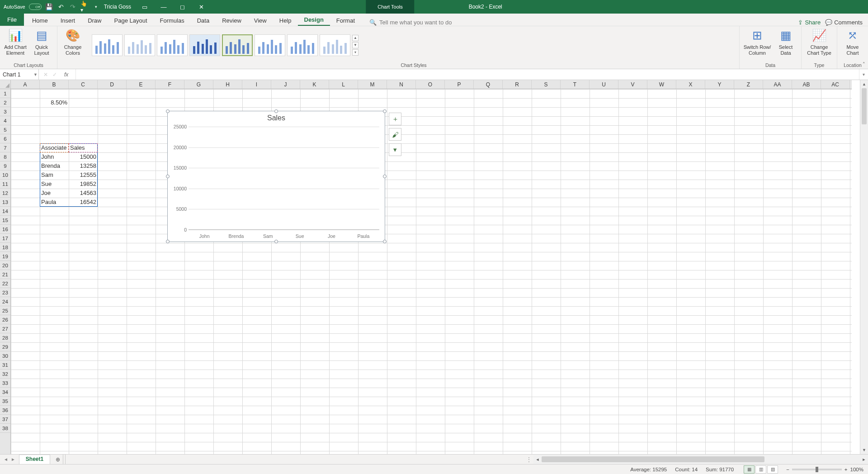 Image resolution: width=868 pixels, height=474 pixels. I want to click on zoom-out-button: −, so click(788, 469).